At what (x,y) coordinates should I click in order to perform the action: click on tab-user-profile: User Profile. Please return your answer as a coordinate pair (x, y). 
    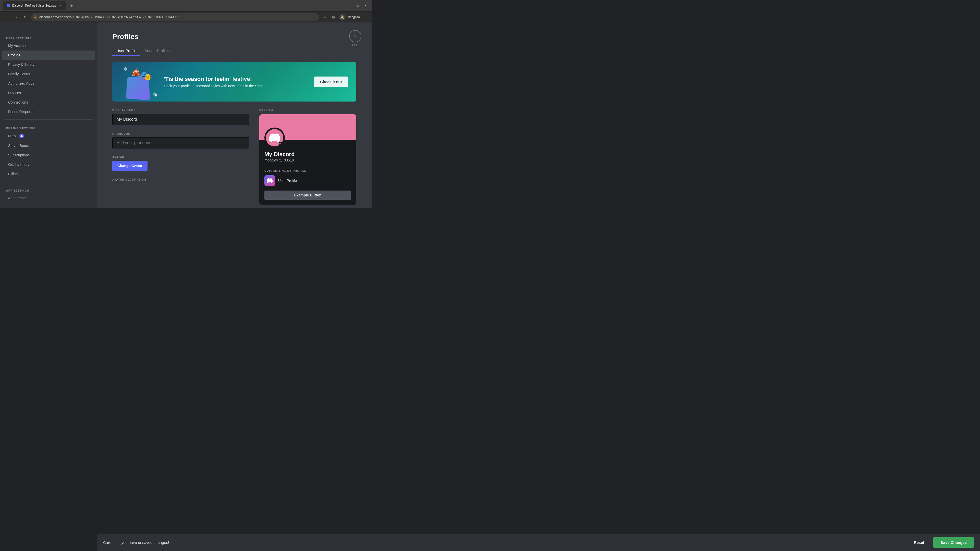
    Looking at the image, I should click on (126, 51).